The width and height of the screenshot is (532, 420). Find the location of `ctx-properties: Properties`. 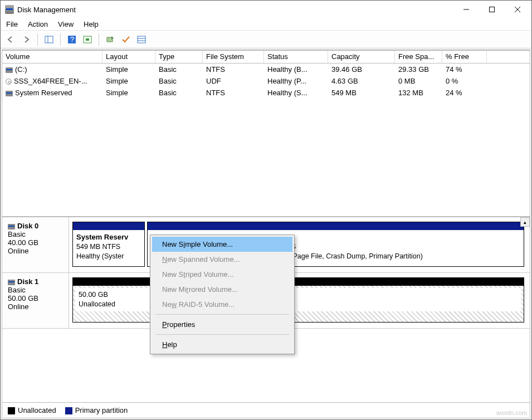

ctx-properties: Properties is located at coordinates (222, 324).